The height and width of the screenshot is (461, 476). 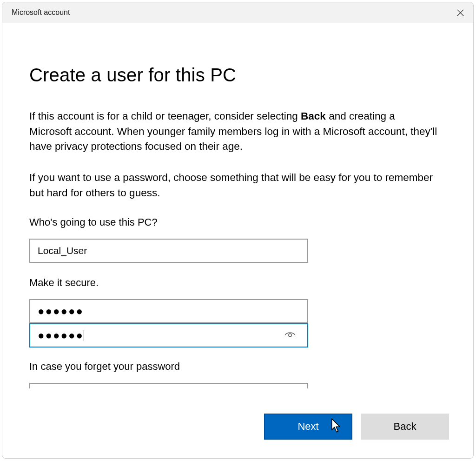 What do you see at coordinates (169, 386) in the screenshot?
I see `security-question-field-partial` at bounding box center [169, 386].